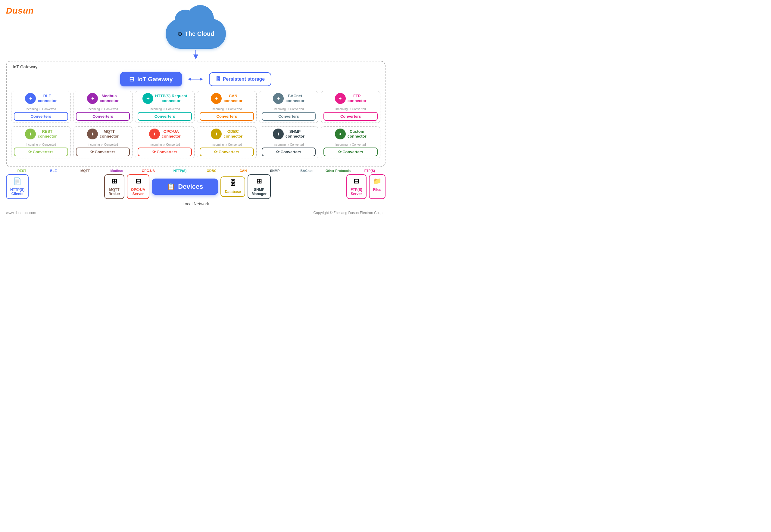  Describe the element at coordinates (227, 116) in the screenshot. I see `can-converters-btn: Converters` at that location.